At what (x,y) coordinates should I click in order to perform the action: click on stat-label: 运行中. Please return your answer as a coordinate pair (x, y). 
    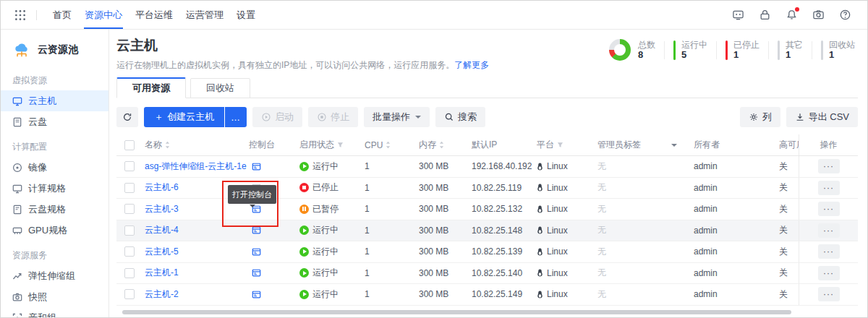
    Looking at the image, I should click on (694, 45).